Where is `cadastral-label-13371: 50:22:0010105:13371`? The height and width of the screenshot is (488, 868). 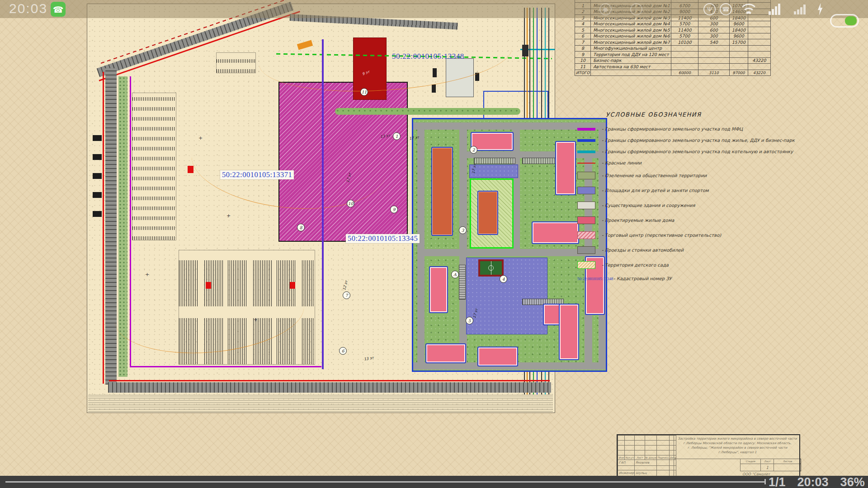
cadastral-label-13371: 50:22:0010105:13371 is located at coordinates (257, 175).